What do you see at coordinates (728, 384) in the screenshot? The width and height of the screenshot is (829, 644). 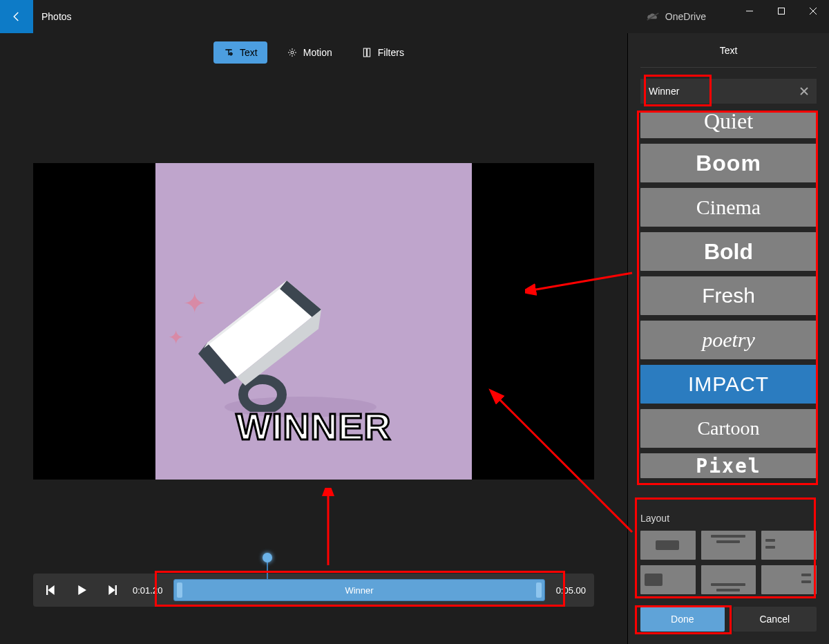 I see `style-impact: IMPACT` at bounding box center [728, 384].